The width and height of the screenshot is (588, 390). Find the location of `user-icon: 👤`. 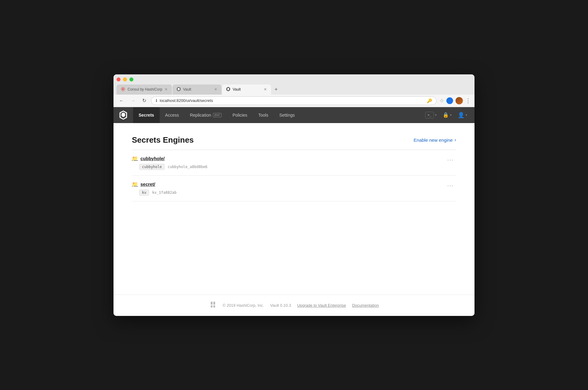

user-icon: 👤 is located at coordinates (461, 115).